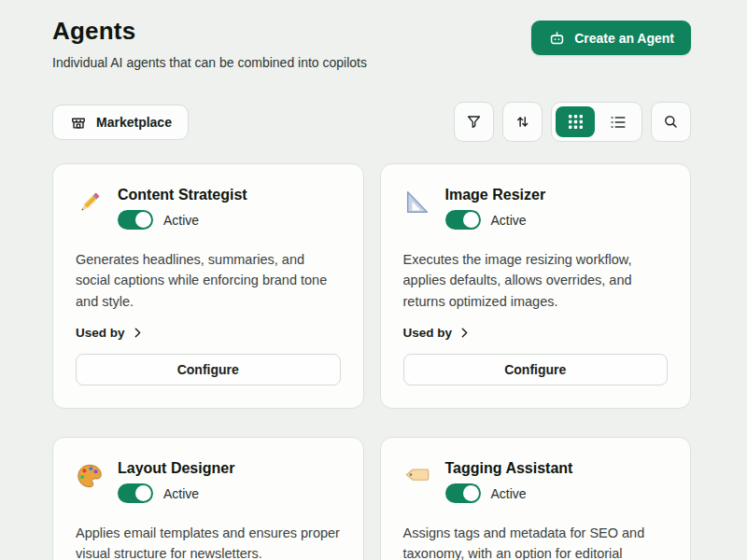 The image size is (747, 560). Describe the element at coordinates (611, 37) in the screenshot. I see `create-agent-button: Create an Agent` at that location.